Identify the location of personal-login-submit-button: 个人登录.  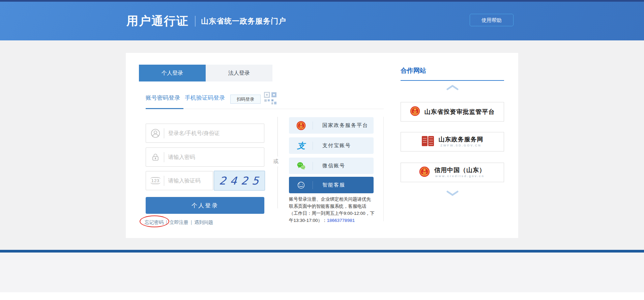
(205, 205).